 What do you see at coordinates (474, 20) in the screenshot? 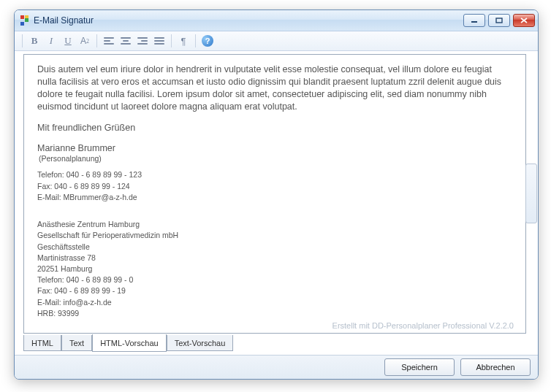
I see `minimize-button` at bounding box center [474, 20].